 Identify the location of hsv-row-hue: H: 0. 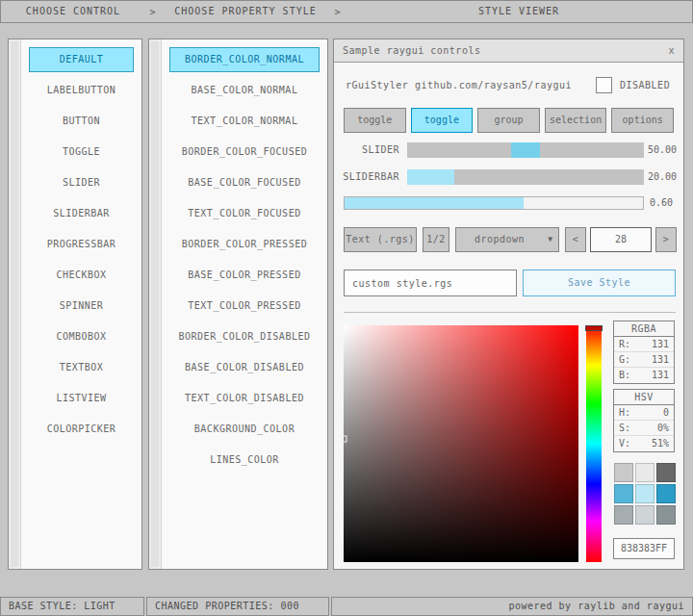
(644, 413).